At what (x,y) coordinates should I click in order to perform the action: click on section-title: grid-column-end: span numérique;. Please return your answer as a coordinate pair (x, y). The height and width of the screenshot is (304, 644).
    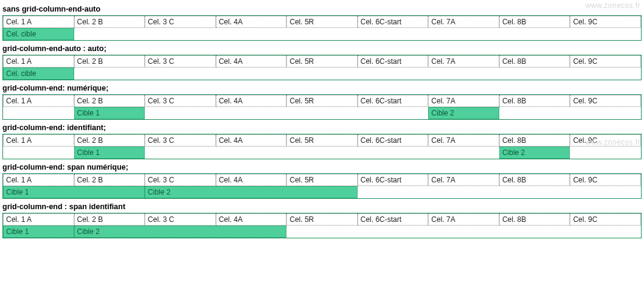
    Looking at the image, I should click on (322, 167).